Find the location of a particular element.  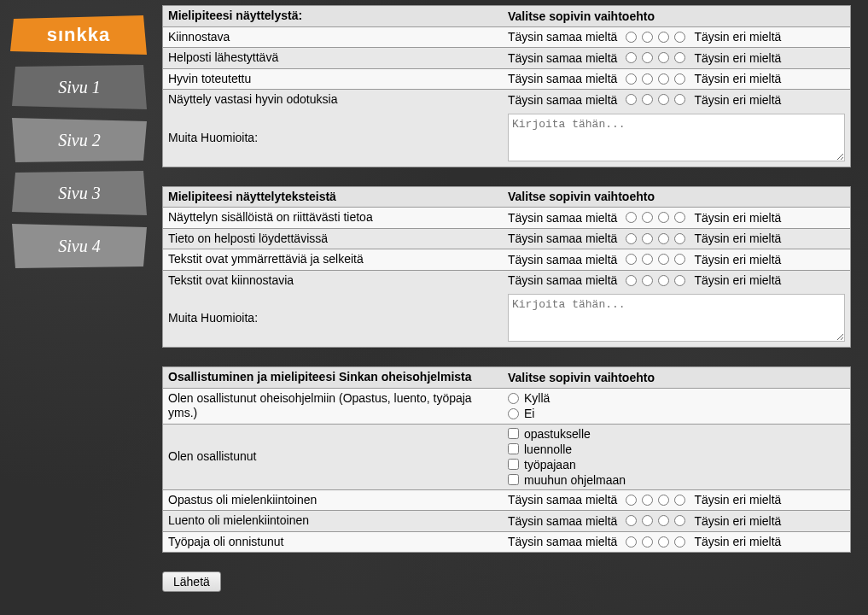

section2-notes-input is located at coordinates (676, 318).